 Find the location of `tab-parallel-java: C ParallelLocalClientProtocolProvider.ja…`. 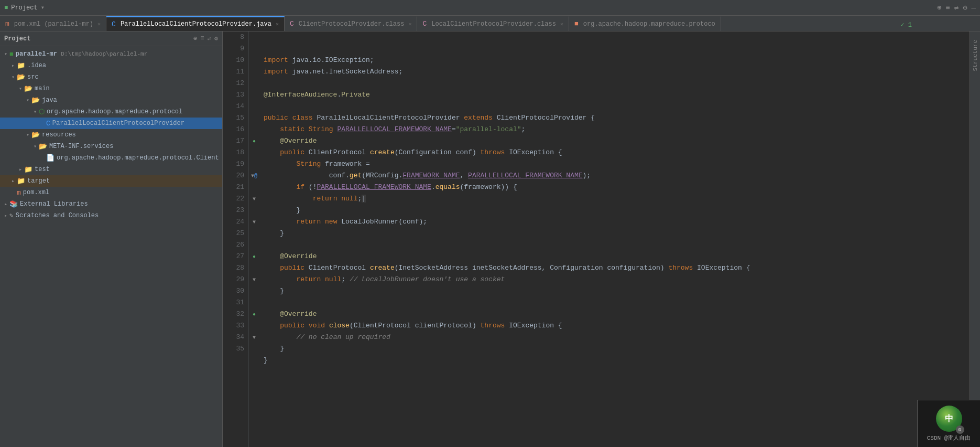

tab-parallel-java: C ParallelLocalClientProtocolProvider.ja… is located at coordinates (195, 24).